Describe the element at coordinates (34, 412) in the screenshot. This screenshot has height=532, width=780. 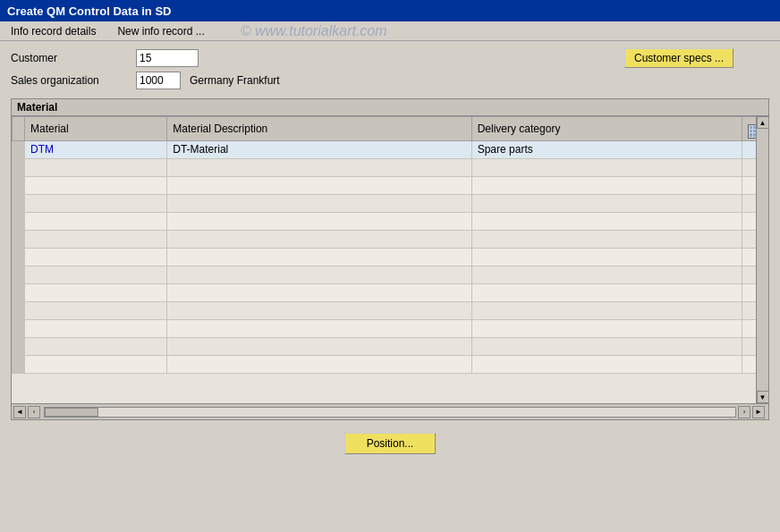
I see `scroll-prev-btn: ‹` at that location.